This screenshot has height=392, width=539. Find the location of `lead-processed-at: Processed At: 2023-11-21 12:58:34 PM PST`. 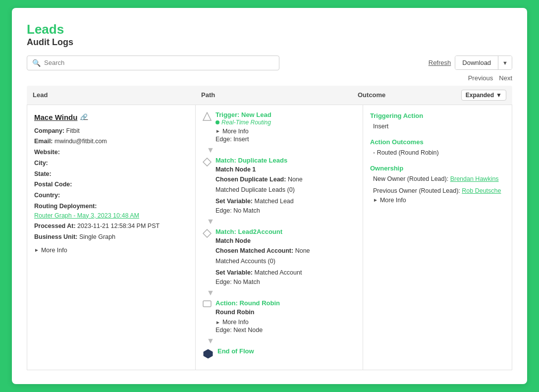

lead-processed-at: Processed At: 2023-11-21 12:58:34 PM PST is located at coordinates (111, 226).